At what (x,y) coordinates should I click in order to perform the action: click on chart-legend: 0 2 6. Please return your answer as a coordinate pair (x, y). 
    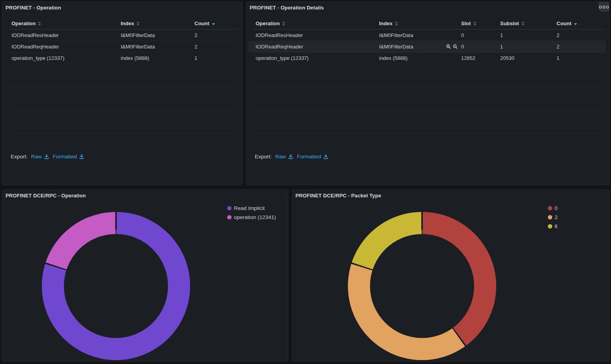
    Looking at the image, I should click on (553, 217).